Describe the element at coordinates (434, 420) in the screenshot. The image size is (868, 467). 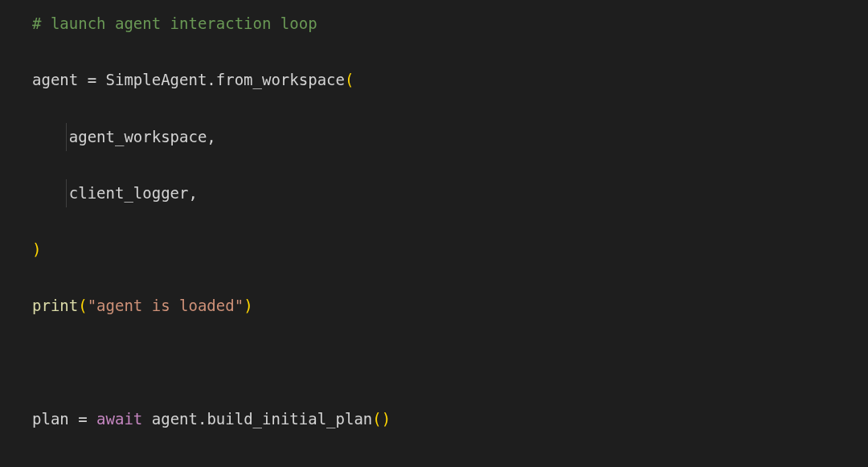
I see `code-line: plan = await agent.build_initial_plan()` at that location.